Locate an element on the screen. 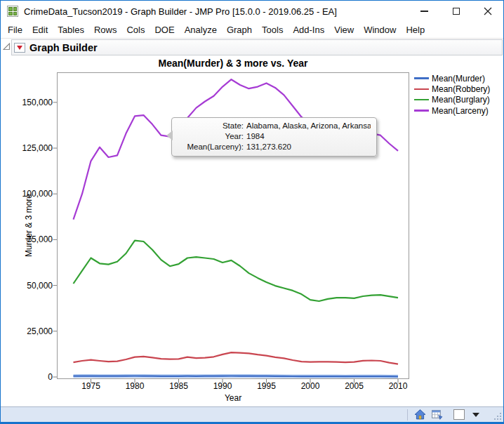 This screenshot has height=424, width=504. y-axis-title: Murder & 3 more is located at coordinates (29, 225).